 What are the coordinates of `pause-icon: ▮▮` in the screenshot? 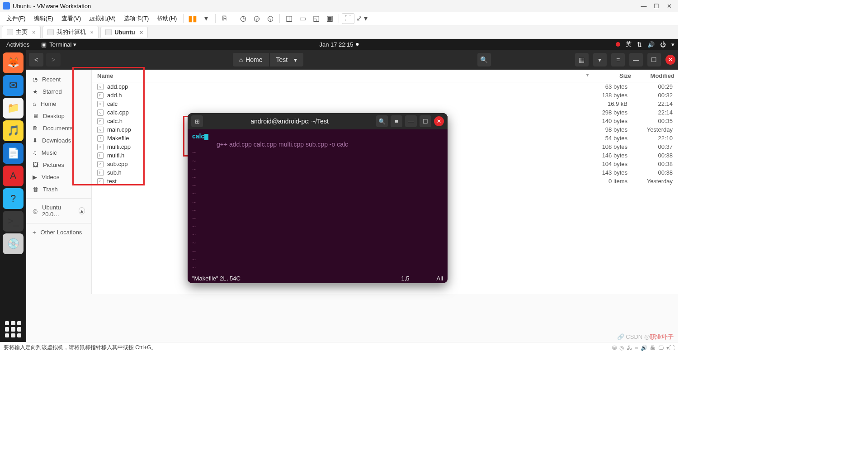 It's located at (193, 19).